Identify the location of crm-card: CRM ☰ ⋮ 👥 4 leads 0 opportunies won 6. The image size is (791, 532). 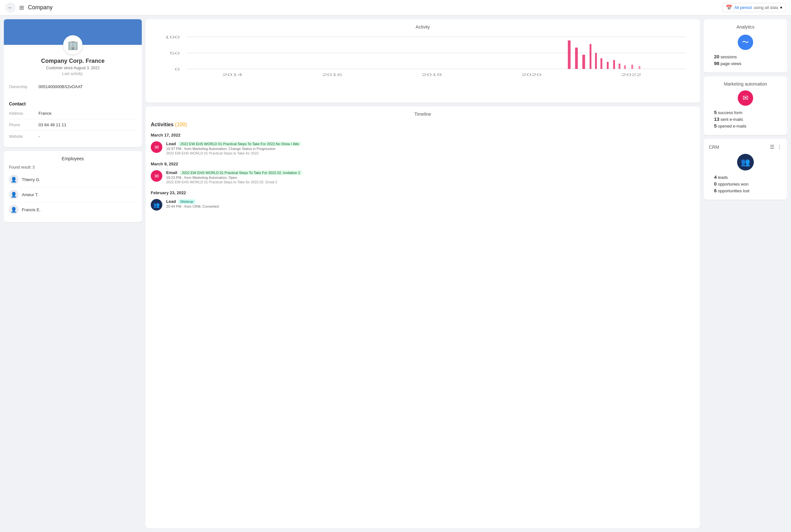
(746, 169).